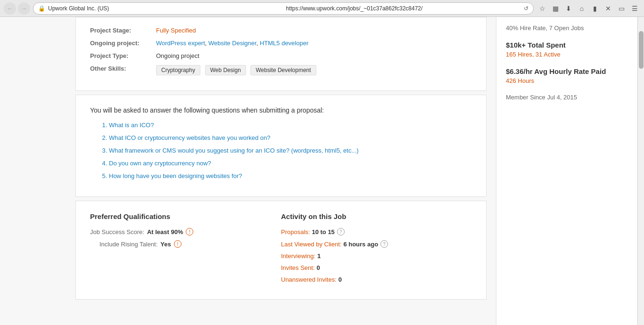 Image resolution: width=644 pixels, height=325 pixels. I want to click on project-stage-value: Fully Specified, so click(176, 30).